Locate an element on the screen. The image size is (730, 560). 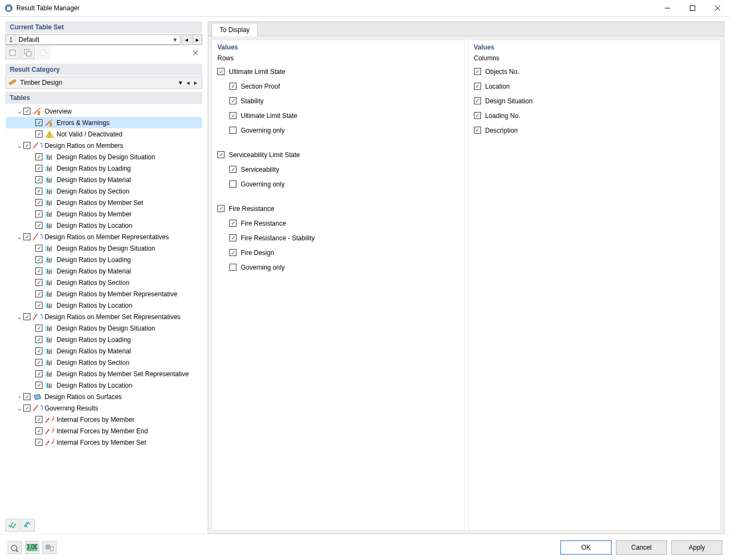
tree-item: Design Ratios by Member is located at coordinates (104, 214).